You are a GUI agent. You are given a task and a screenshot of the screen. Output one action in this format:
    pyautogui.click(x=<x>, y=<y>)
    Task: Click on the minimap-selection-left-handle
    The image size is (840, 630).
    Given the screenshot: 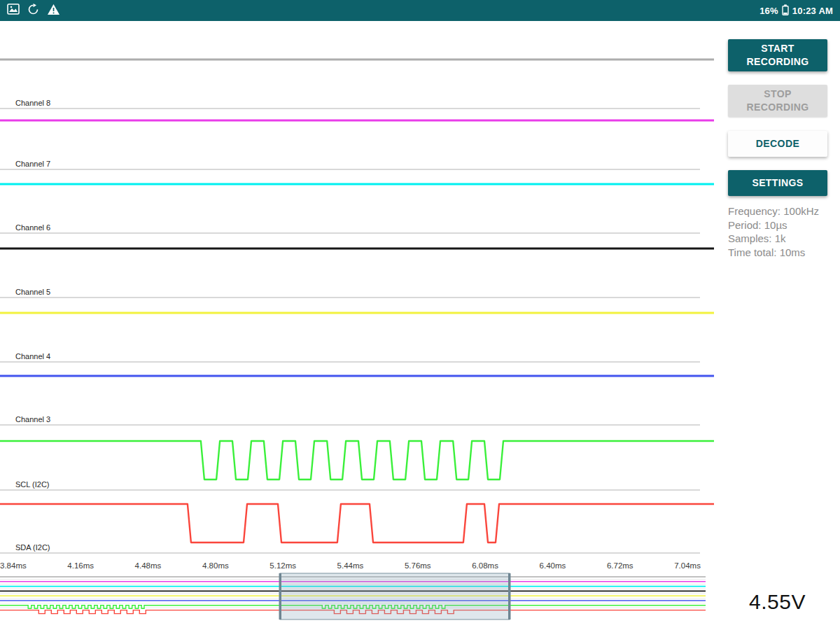 What is the action you would take?
    pyautogui.click(x=281, y=596)
    